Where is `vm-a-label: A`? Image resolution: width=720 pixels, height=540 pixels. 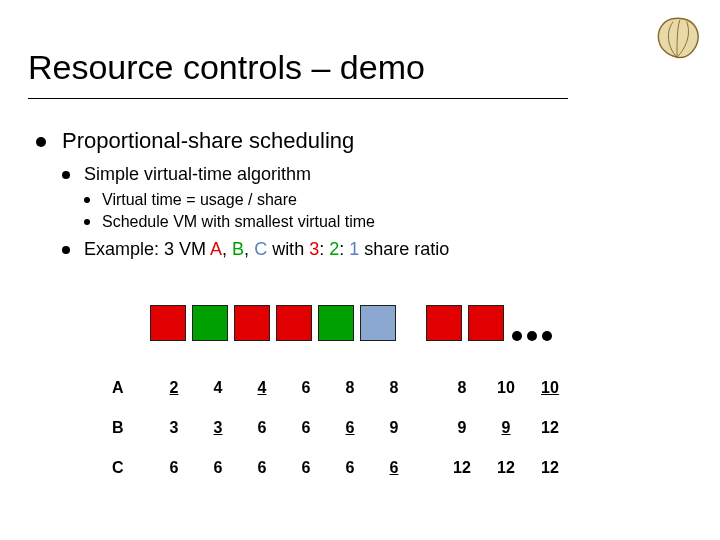
vm-a-label: A is located at coordinates (216, 249).